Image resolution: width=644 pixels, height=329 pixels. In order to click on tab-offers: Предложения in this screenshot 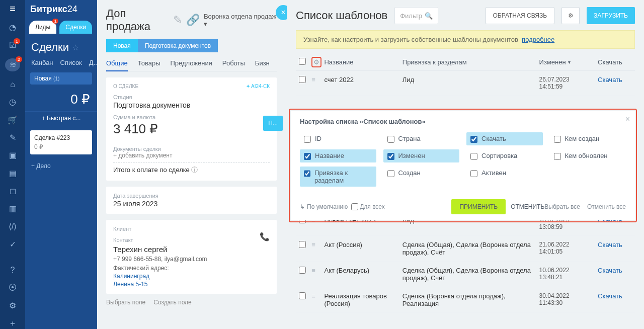, I will do `click(191, 63)`.